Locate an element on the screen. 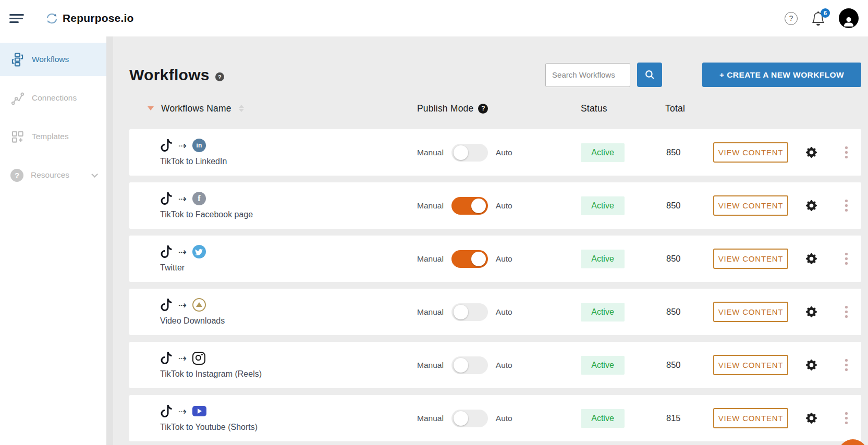 This screenshot has height=445, width=868. page-title-help-icon: ? is located at coordinates (220, 77).